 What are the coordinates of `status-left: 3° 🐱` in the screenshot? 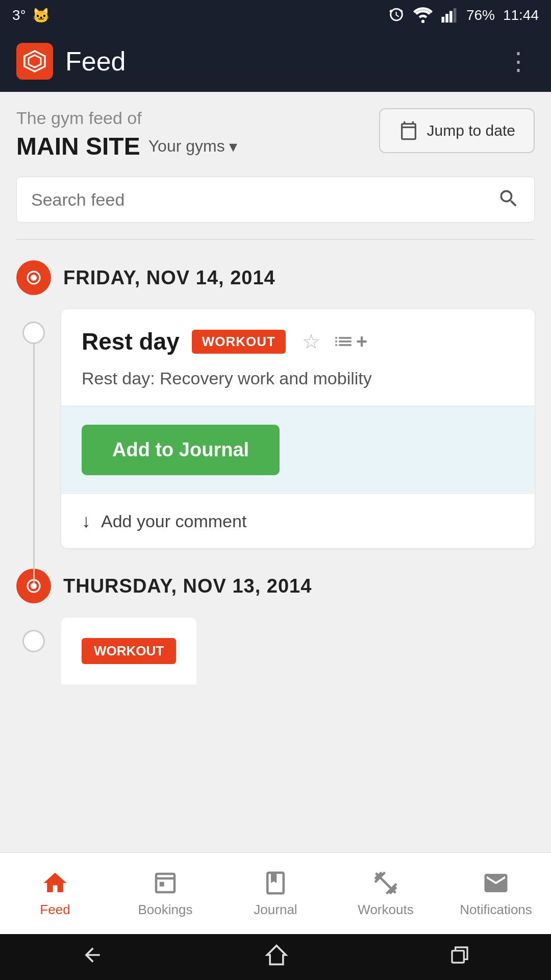 It's located at (31, 15).